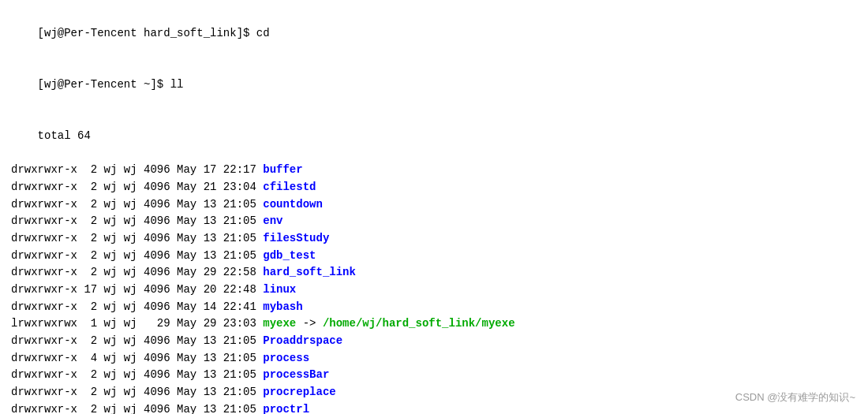 The width and height of the screenshot is (868, 414). Describe the element at coordinates (434, 205) in the screenshot. I see `list-item: drwxrwxr-x 2 wj wj 4096 May 13 21:05 cou…` at that location.